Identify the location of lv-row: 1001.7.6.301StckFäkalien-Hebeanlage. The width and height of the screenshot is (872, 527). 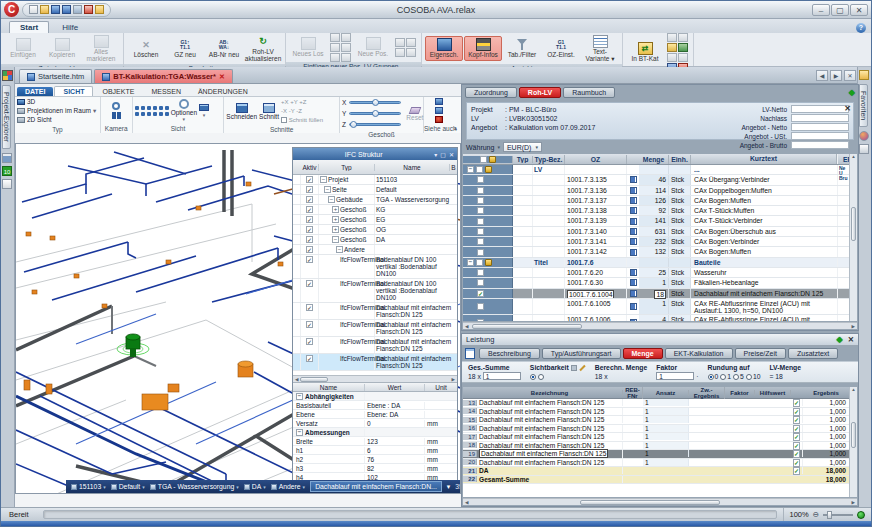
(660, 283).